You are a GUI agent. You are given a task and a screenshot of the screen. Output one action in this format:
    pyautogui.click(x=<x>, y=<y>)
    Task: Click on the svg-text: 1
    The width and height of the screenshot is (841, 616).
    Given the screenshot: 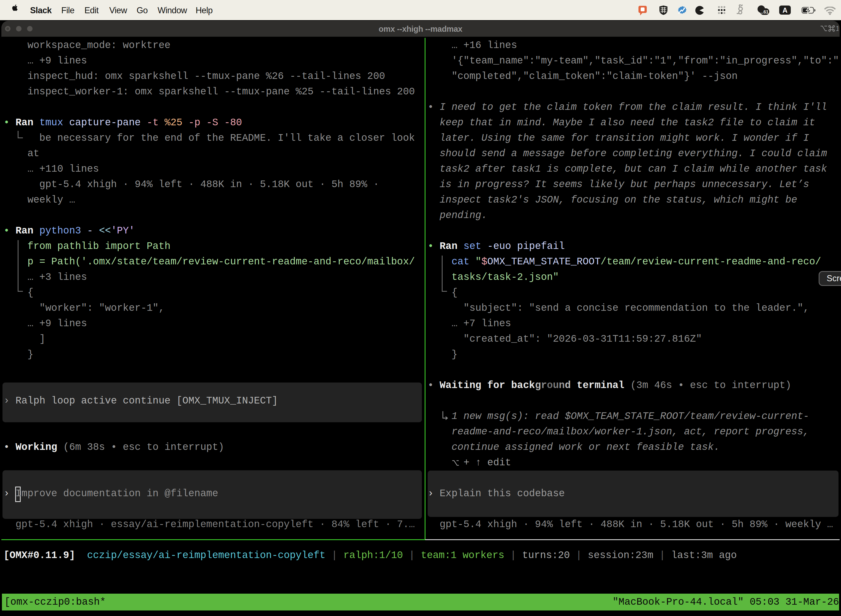 What is the action you would take?
    pyautogui.click(x=837, y=28)
    